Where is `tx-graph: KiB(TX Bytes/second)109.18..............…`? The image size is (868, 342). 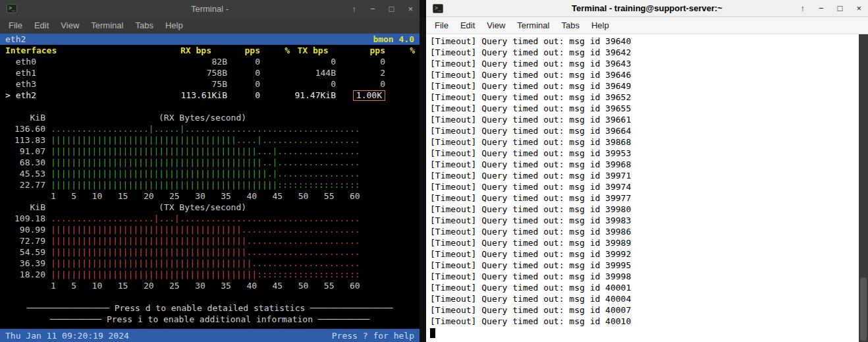
tx-graph: KiB(TX Bytes/second)109.18..............… is located at coordinates (209, 246).